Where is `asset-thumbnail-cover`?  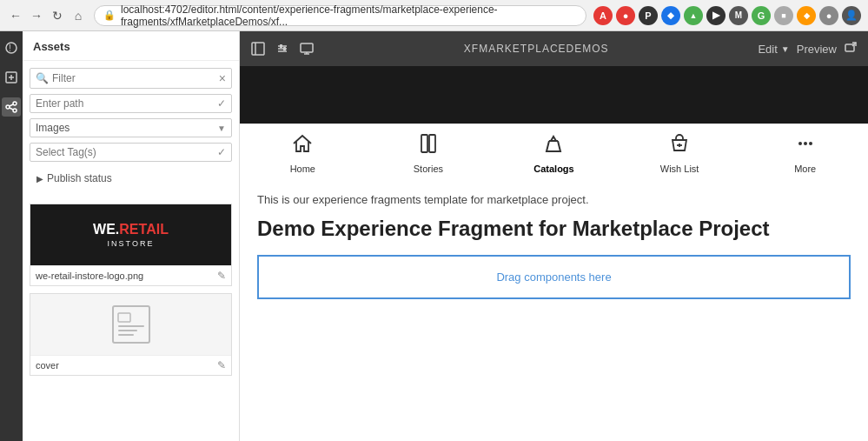 asset-thumbnail-cover is located at coordinates (130, 324).